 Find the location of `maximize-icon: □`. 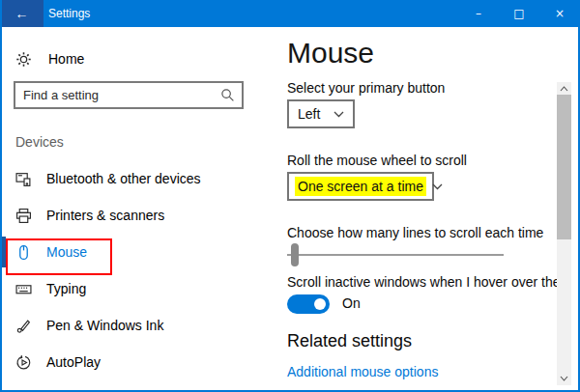

maximize-icon: □ is located at coordinates (518, 14).